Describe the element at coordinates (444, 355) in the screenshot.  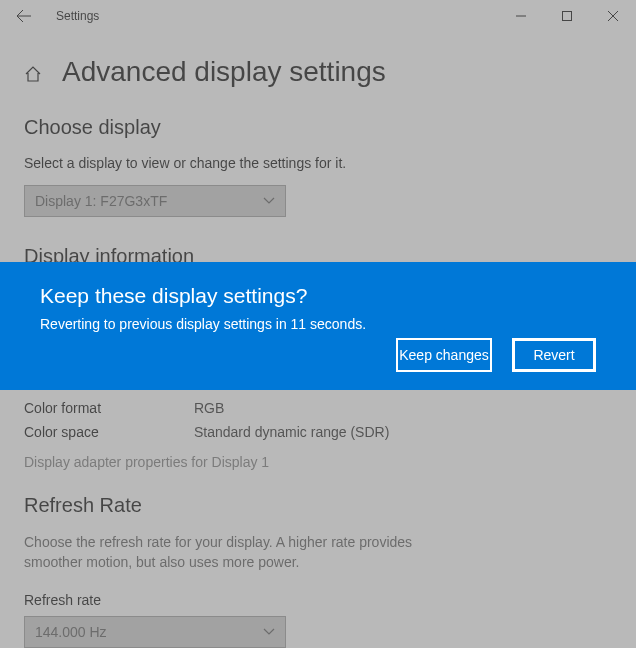
I see `keep-changes-button: Keep changes` at that location.